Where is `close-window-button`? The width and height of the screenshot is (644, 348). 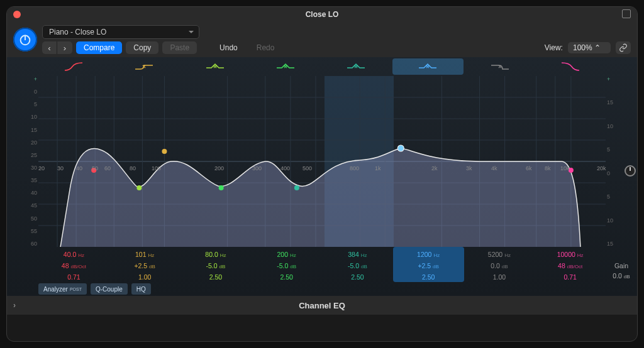
close-window-button is located at coordinates (17, 14).